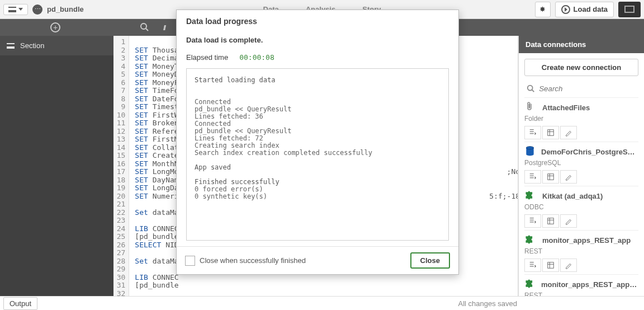 This screenshot has width=644, height=310. Describe the element at coordinates (581, 90) in the screenshot. I see `connection-search` at that location.